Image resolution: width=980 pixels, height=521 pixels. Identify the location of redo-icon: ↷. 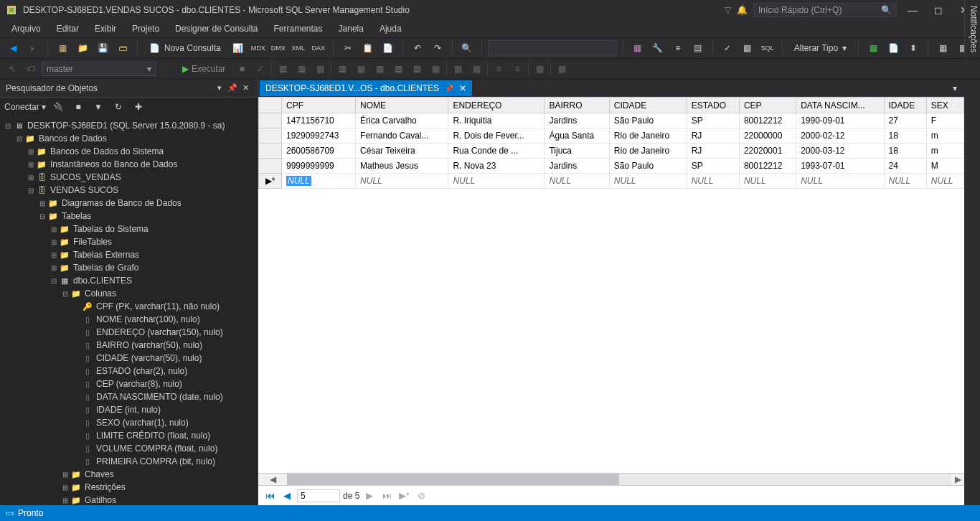
(438, 48).